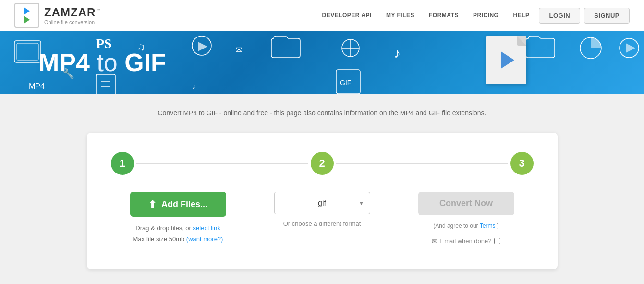 Image resolution: width=644 pixels, height=284 pixels. I want to click on email-row: ✉ Email when done?, so click(466, 241).